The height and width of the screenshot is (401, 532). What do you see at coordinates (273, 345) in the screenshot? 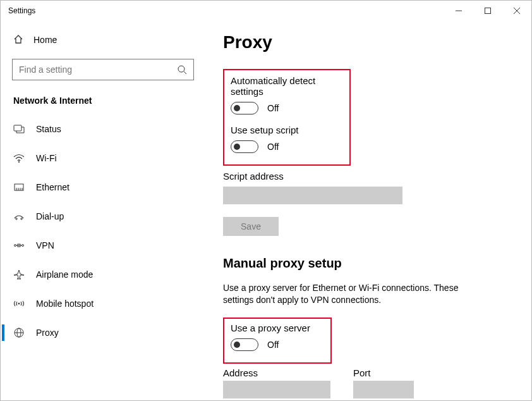
I see `use-proxy-state: Off` at bounding box center [273, 345].